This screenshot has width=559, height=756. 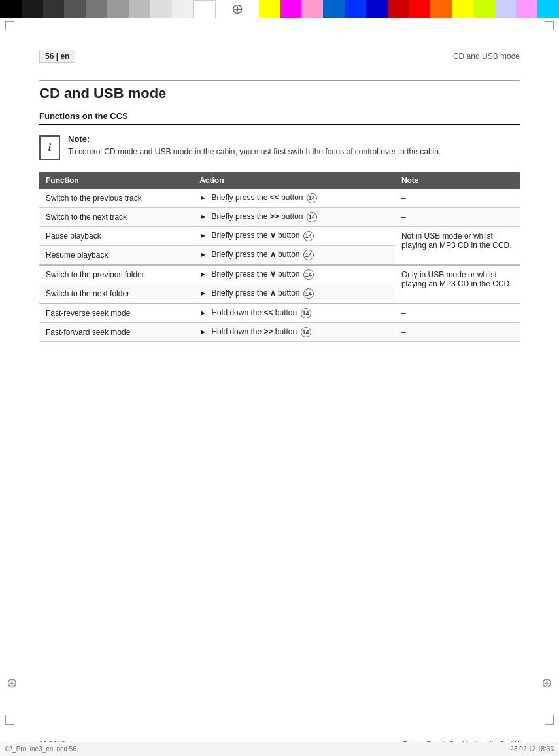 I want to click on table-header-row: Function Action Note, so click(x=280, y=180).